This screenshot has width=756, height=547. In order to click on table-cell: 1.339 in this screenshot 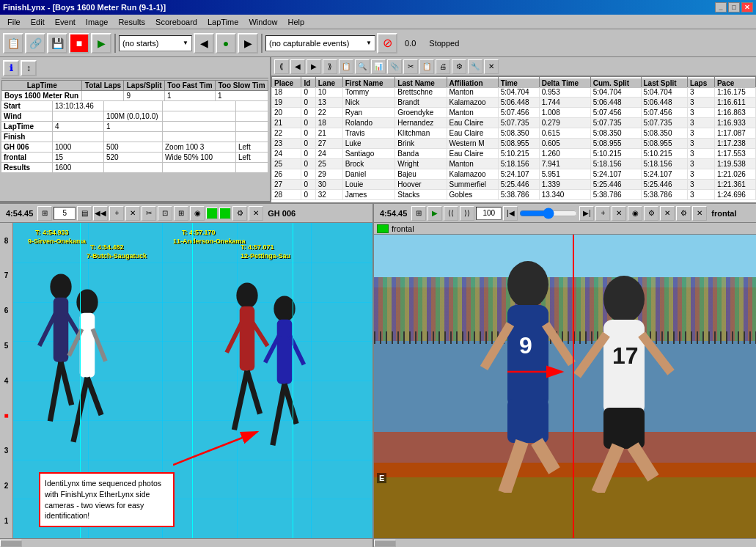, I will do `click(565, 185)`.